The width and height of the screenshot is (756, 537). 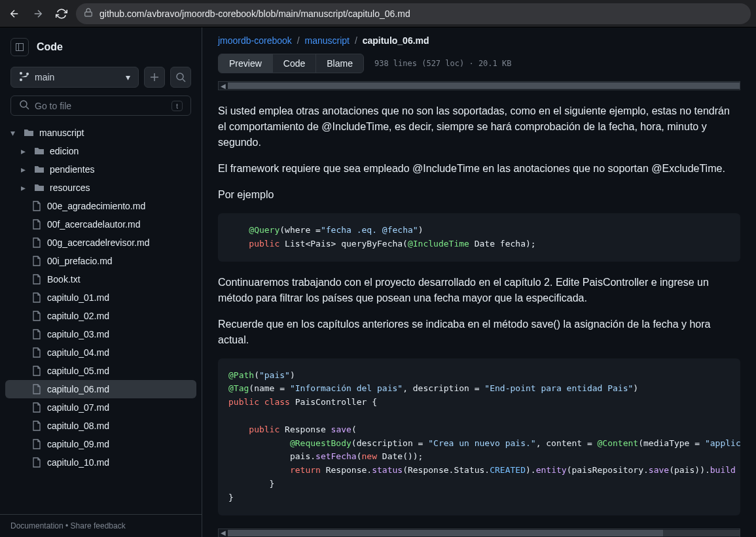 What do you see at coordinates (101, 462) in the screenshot?
I see `tree-file: capitulo_10.md` at bounding box center [101, 462].